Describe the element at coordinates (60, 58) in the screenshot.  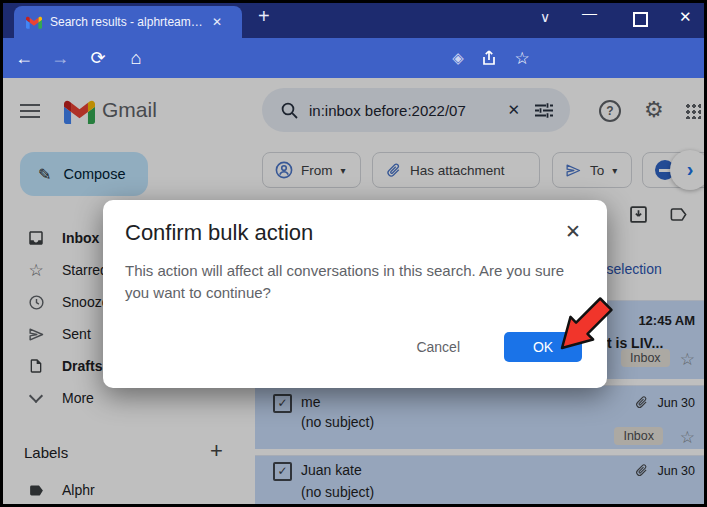
I see `forward-icon: →` at that location.